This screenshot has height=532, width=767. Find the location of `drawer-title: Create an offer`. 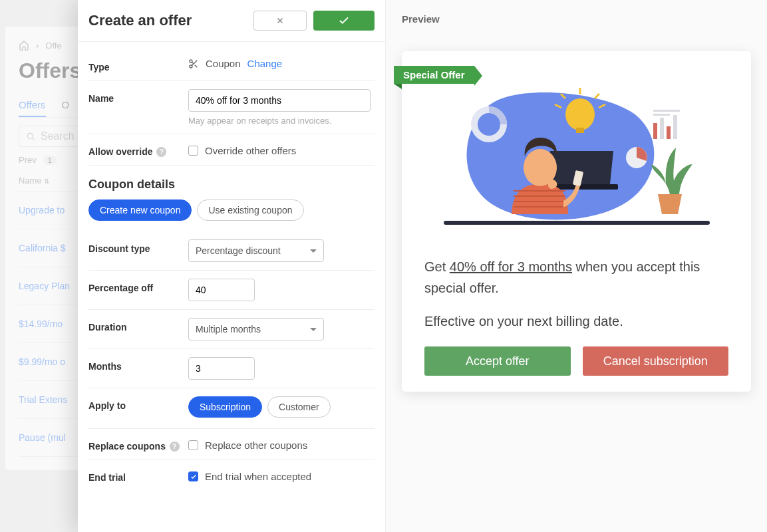

drawer-title: Create an offer is located at coordinates (140, 21).